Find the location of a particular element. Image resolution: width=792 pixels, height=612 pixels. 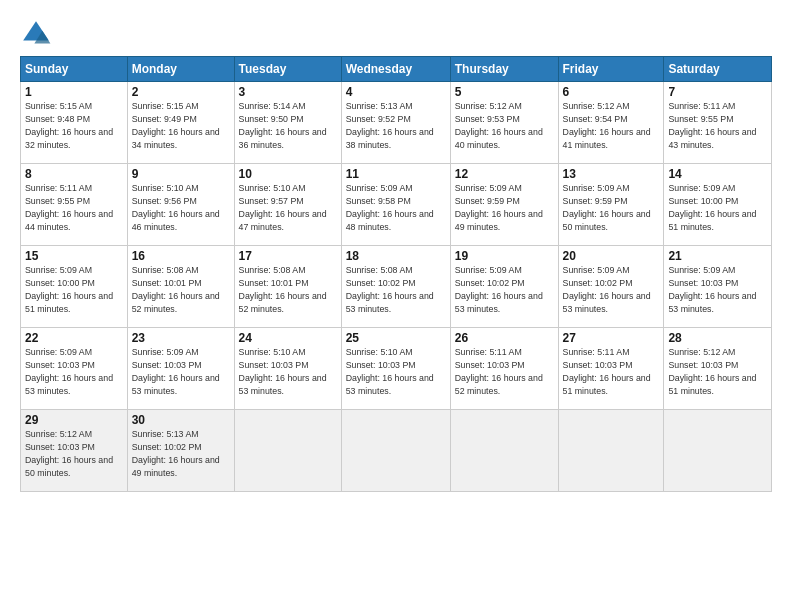

table-row: 14 Sunrise: 5:09 AMSunset: 10:00 PMDayli… is located at coordinates (718, 205).